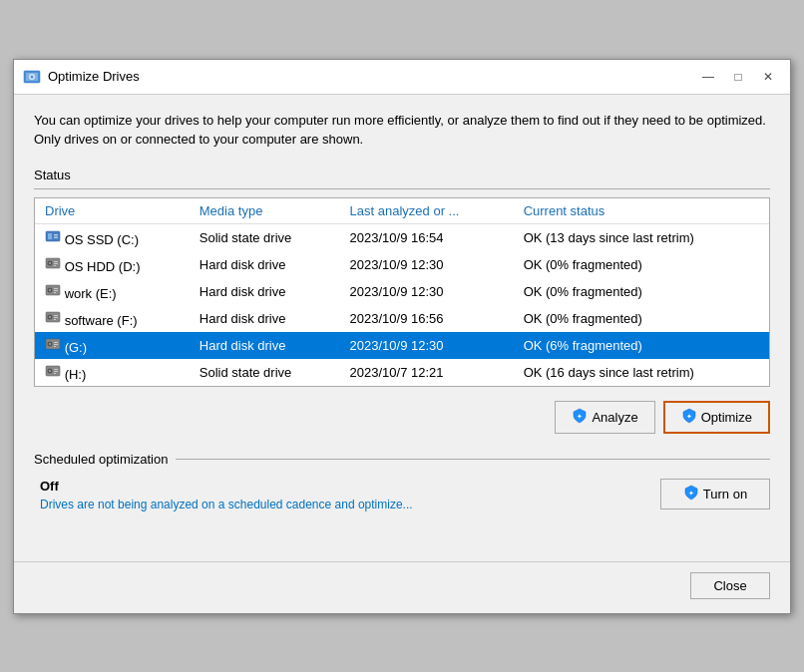  I want to click on scheduled-left: Off Drives are not being analyzed on a s…, so click(226, 495).